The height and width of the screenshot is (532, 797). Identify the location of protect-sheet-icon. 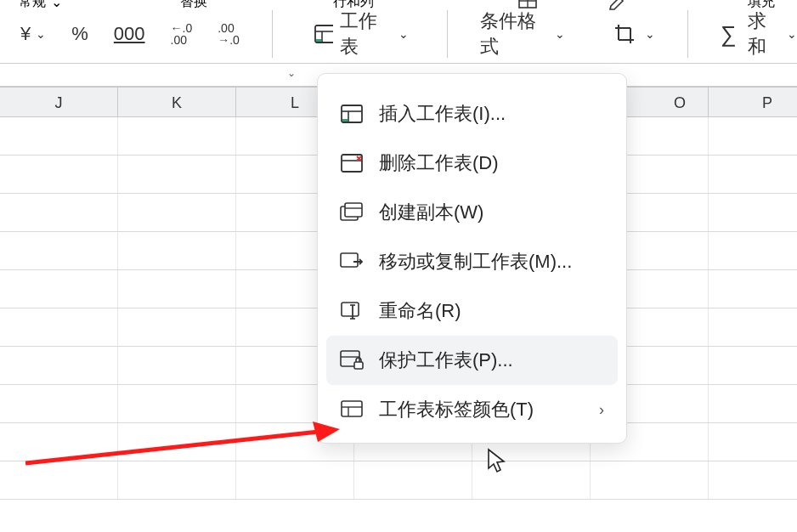
(352, 360).